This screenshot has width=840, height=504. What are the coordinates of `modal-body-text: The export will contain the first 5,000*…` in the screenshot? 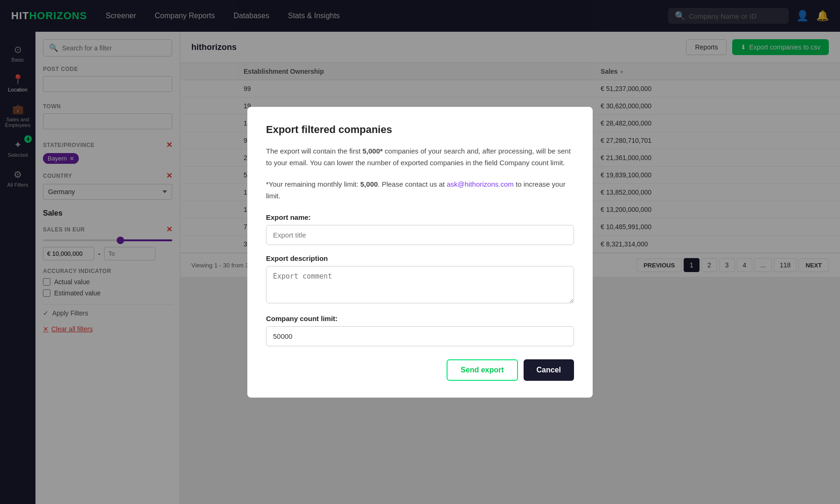 It's located at (420, 157).